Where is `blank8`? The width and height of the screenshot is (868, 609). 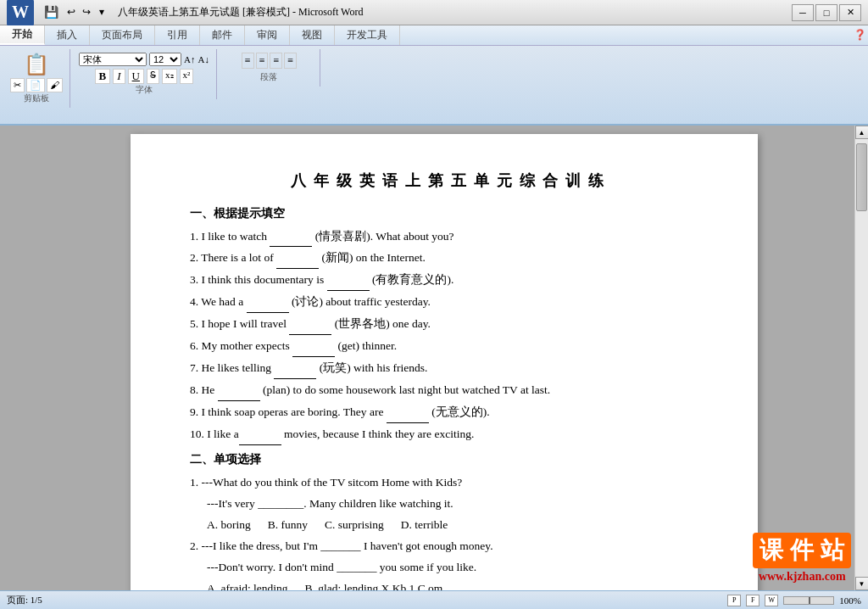
blank8 is located at coordinates (239, 391).